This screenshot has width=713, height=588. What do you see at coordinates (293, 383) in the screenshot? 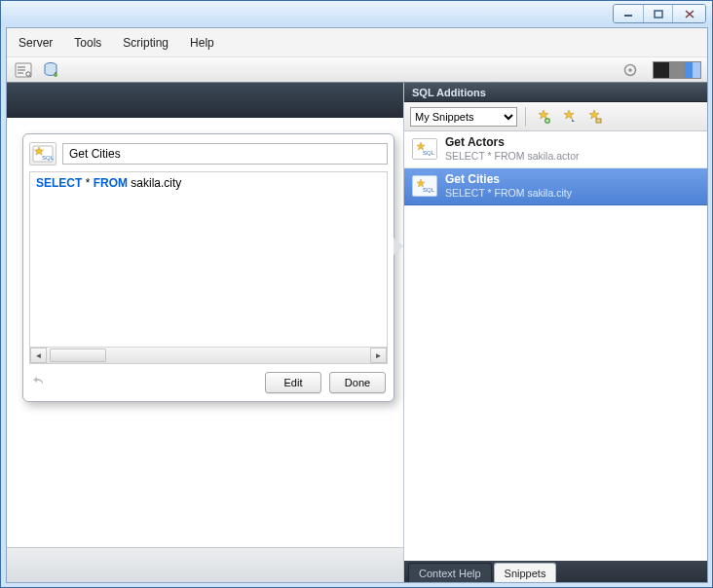
I see `edit-button: Edit` at bounding box center [293, 383].